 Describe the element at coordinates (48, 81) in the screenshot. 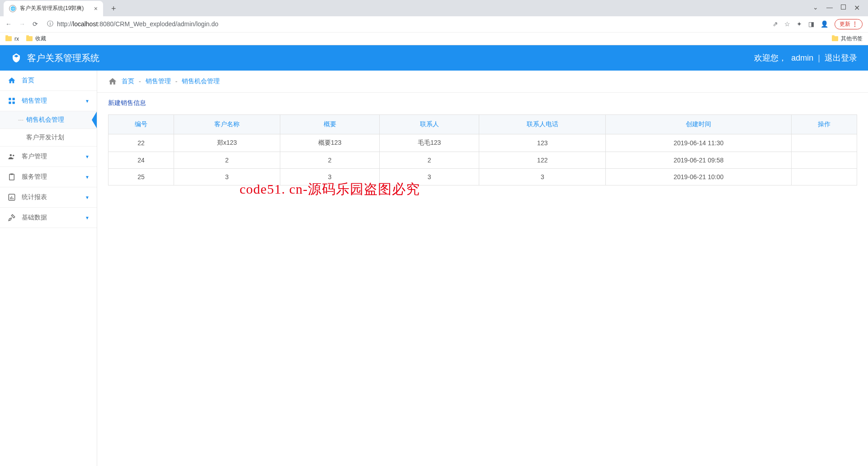

I see `sidebar-item-home: 首页` at that location.